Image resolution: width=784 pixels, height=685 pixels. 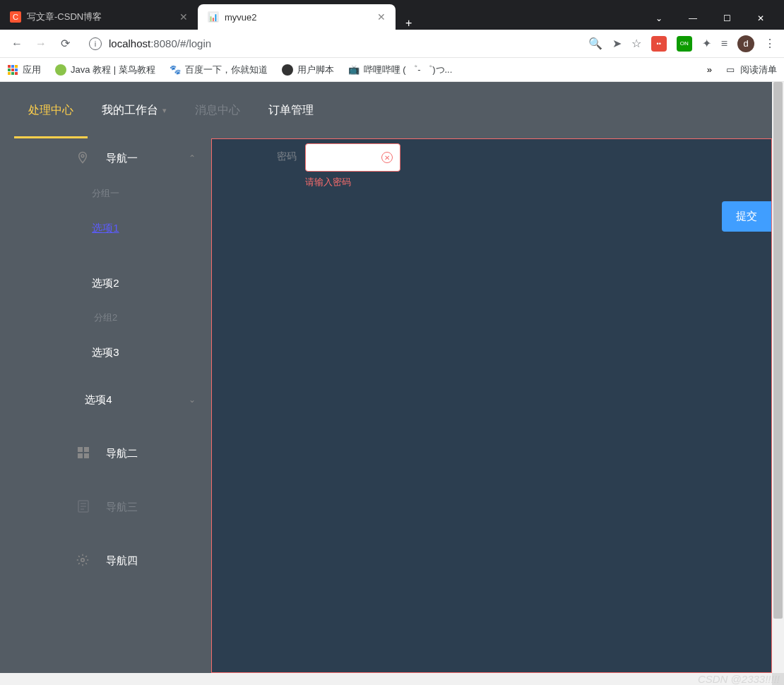 What do you see at coordinates (492, 166) in the screenshot?
I see `password-row: 密码 ✕ 请输入密码` at bounding box center [492, 166].